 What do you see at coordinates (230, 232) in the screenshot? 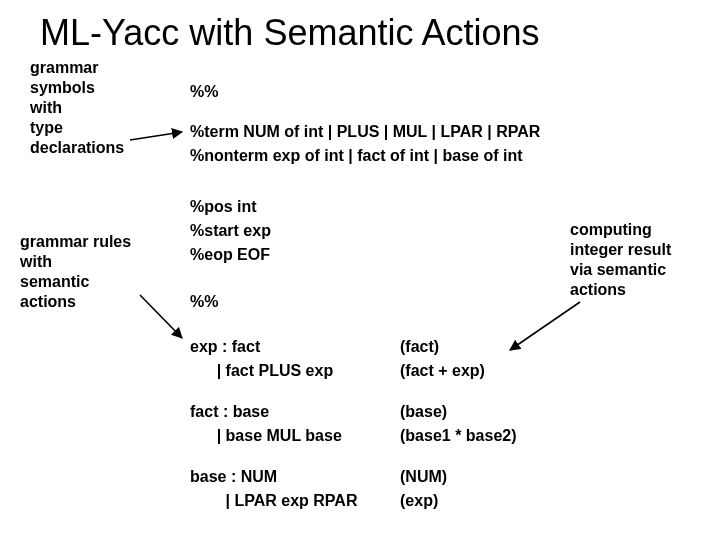
I see `code-start: %start exp` at bounding box center [230, 232].